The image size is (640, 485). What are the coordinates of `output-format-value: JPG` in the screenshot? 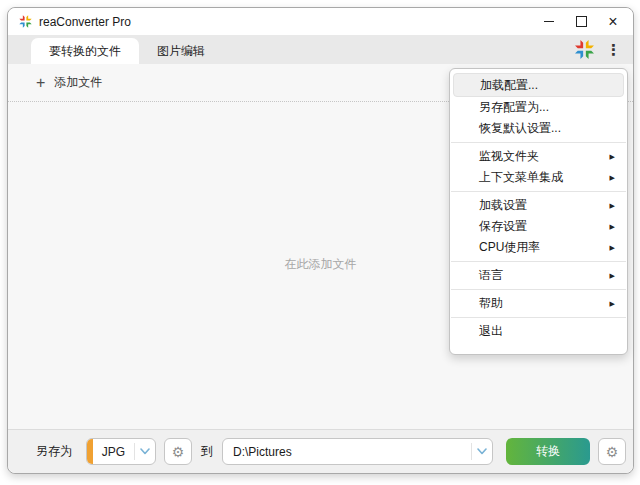 It's located at (114, 452).